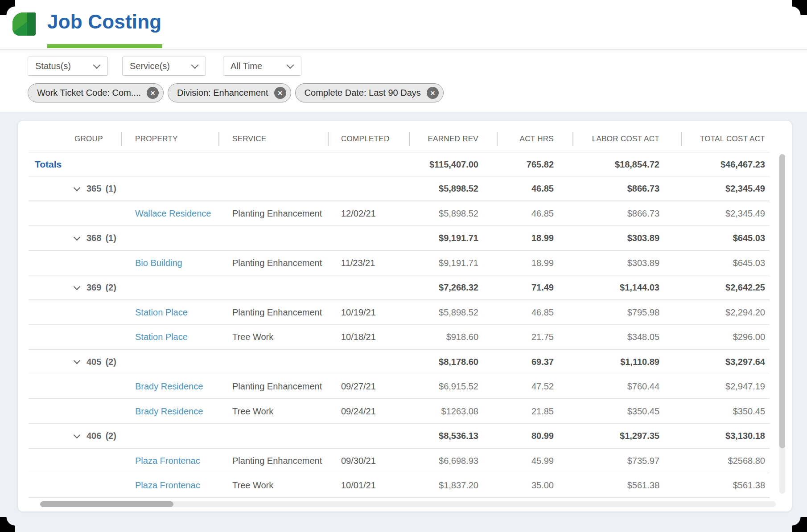 The width and height of the screenshot is (807, 532). What do you see at coordinates (782, 324) in the screenshot?
I see `vertical-scrollbar` at bounding box center [782, 324].